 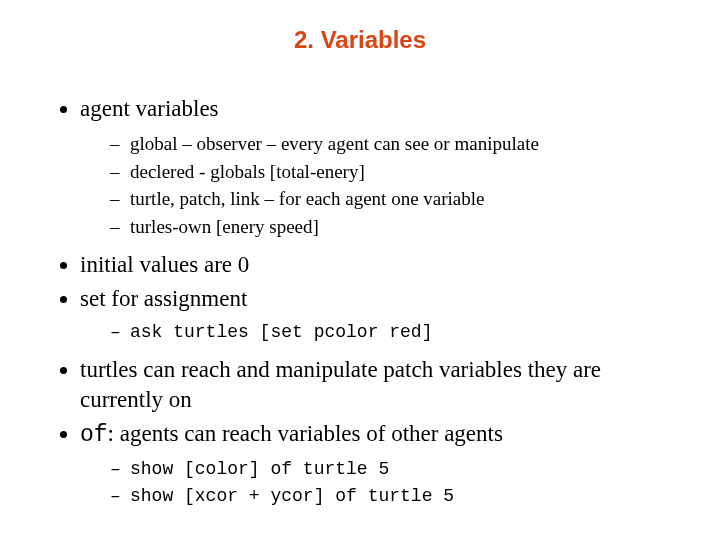 I want to click on sub-list-code: ask turtles [set pcolor red], so click(x=375, y=332).